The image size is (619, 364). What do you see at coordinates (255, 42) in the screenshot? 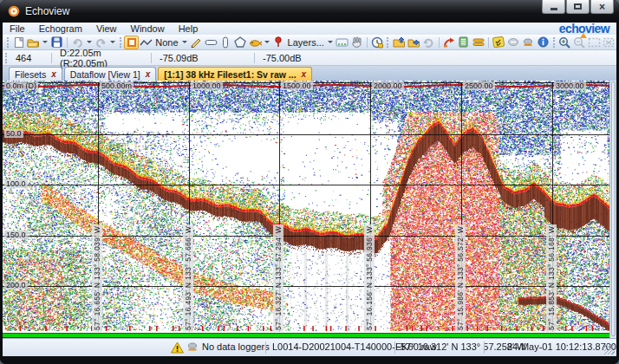
I see `school-detect-icon` at bounding box center [255, 42].